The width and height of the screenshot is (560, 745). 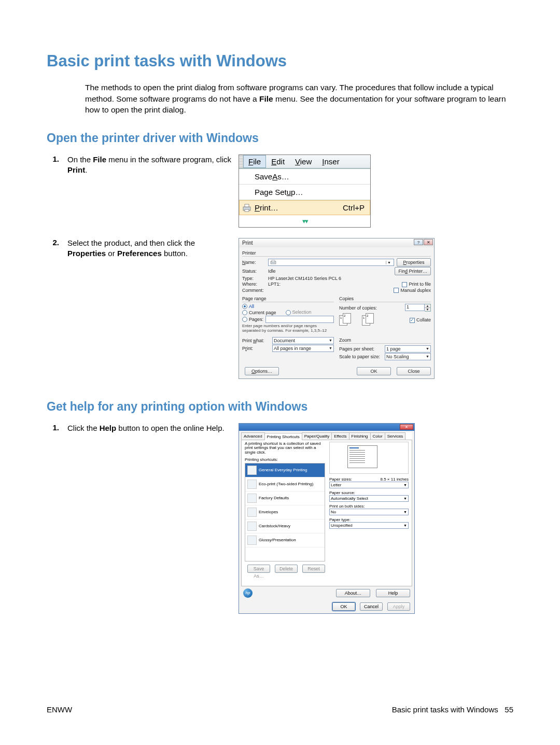 I want to click on papertype-select: Unspecified▼, so click(x=369, y=526).